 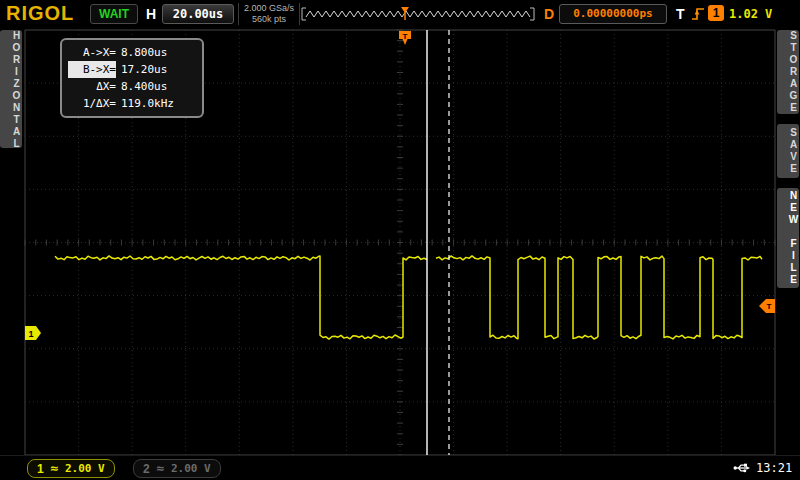 What do you see at coordinates (177, 468) in the screenshot?
I see `channel2-badge: 2 ≈ 2.00 V` at bounding box center [177, 468].